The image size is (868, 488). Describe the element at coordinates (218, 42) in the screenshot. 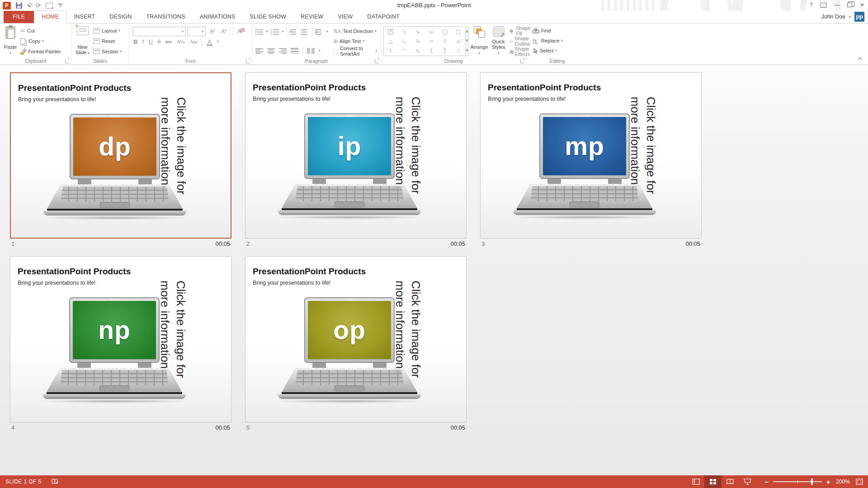

I see `font-color-dropdown-icon: ▾` at that location.